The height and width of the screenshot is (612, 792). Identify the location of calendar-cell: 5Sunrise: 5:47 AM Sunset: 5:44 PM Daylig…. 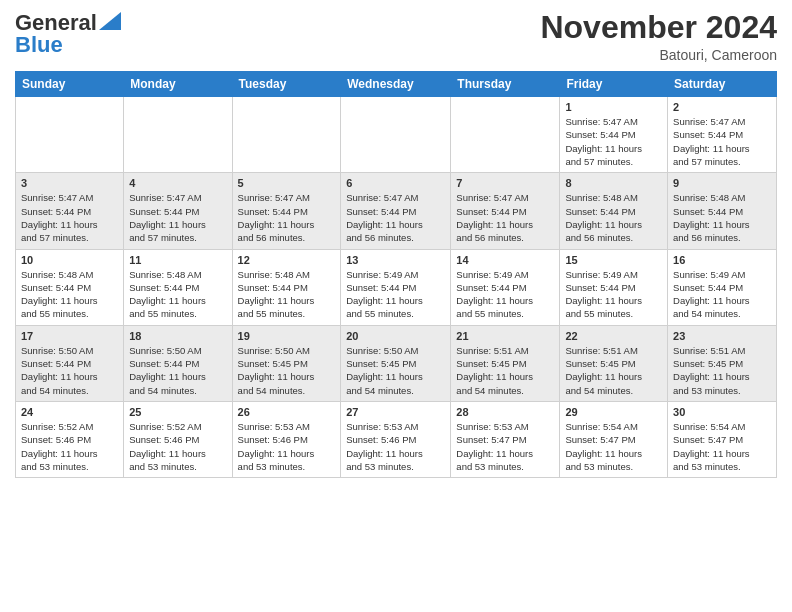
(286, 211).